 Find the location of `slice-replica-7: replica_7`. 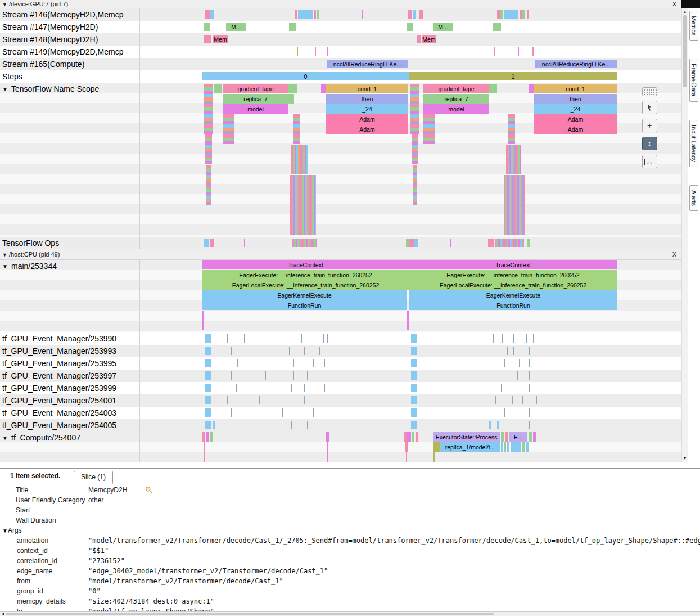

slice-replica-7: replica_7 is located at coordinates (255, 99).